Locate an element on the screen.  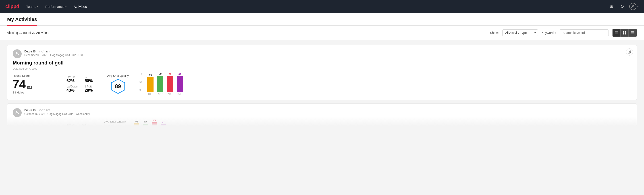
viewing-prefix: Viewing is located at coordinates (12, 33).